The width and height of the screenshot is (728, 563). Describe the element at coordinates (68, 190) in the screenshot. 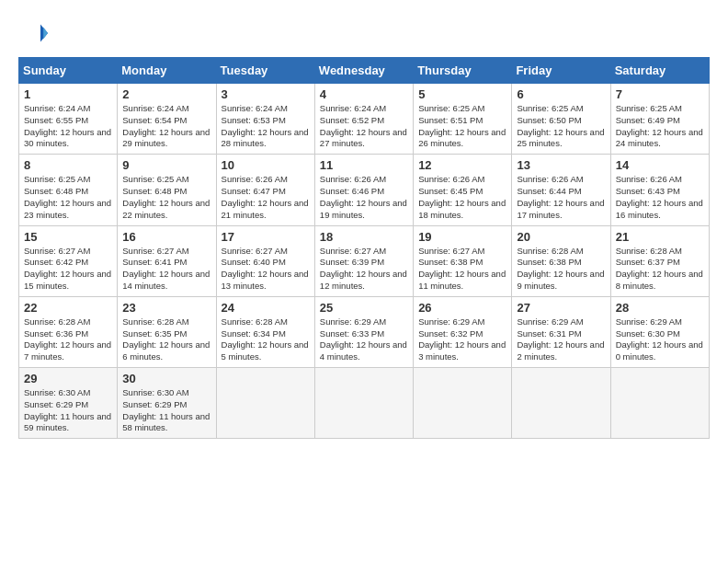

I see `calendar-cell: 8Sunrise: 6:25 AMSunset: 6:48 PMDaylight…` at that location.